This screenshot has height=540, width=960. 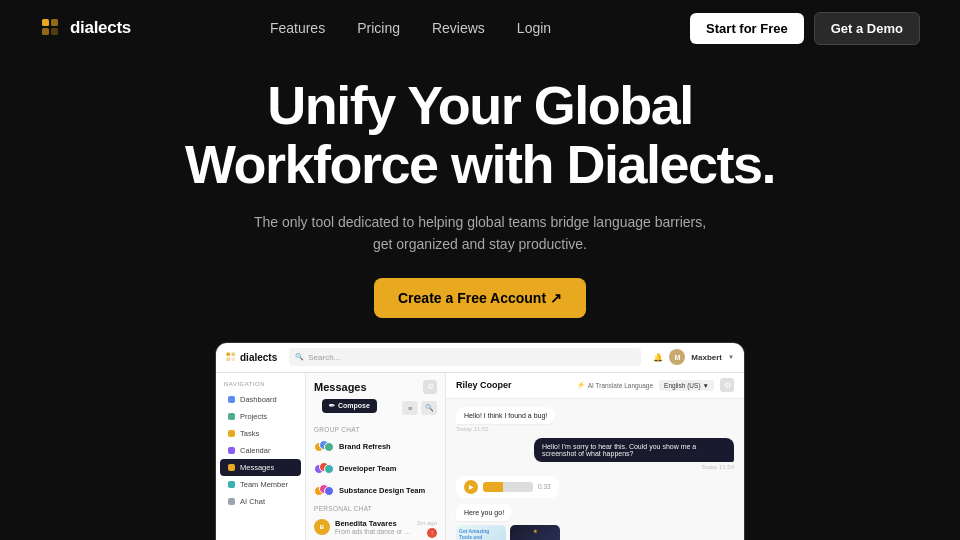 What do you see at coordinates (298, 28) in the screenshot?
I see `nav-features: Features` at bounding box center [298, 28].